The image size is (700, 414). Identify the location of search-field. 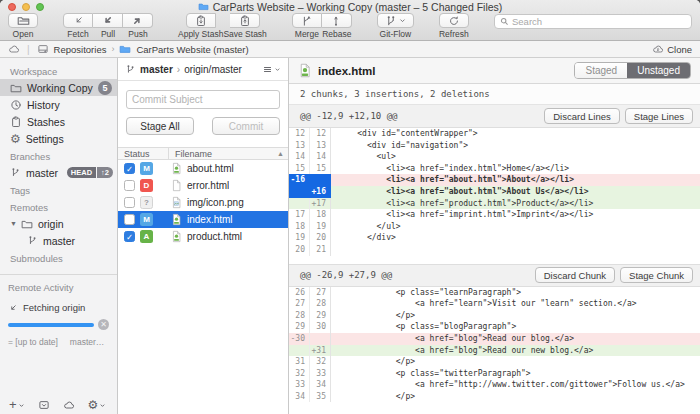
(593, 22).